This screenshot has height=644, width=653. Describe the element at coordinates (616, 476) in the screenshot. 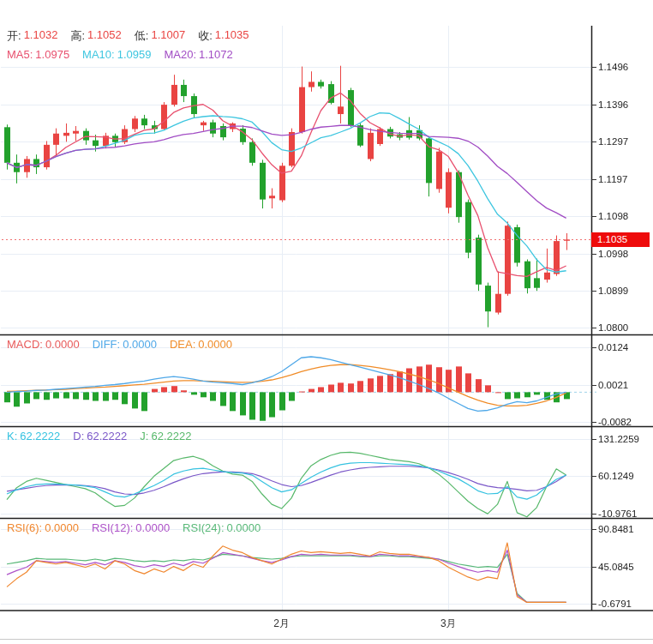

I see `kdj-axis-label: 60.1249` at that location.